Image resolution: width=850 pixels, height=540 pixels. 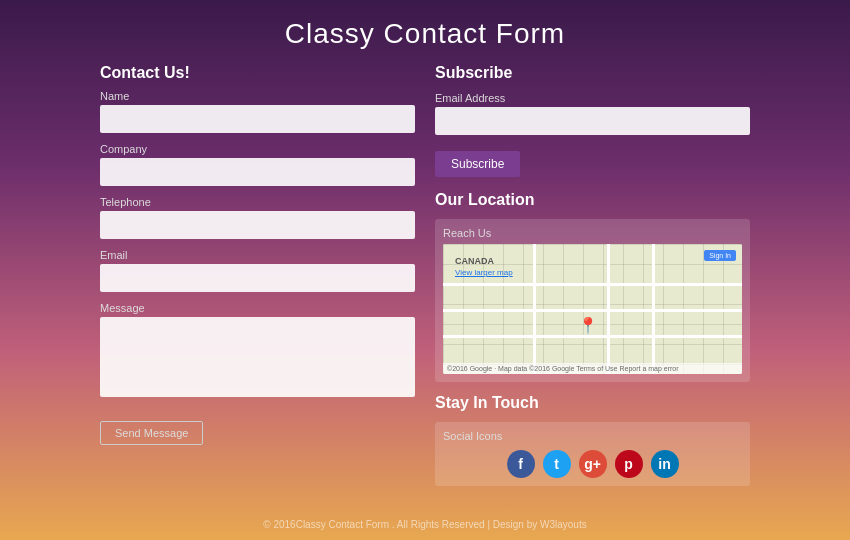 I want to click on send-message-button: Send Message, so click(x=152, y=433).